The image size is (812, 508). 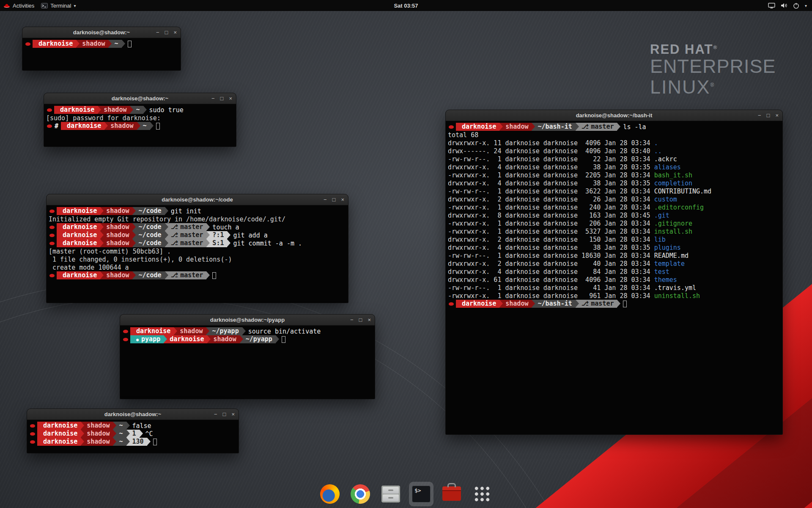 What do you see at coordinates (330, 494) in the screenshot?
I see `dock-firefox` at bounding box center [330, 494].